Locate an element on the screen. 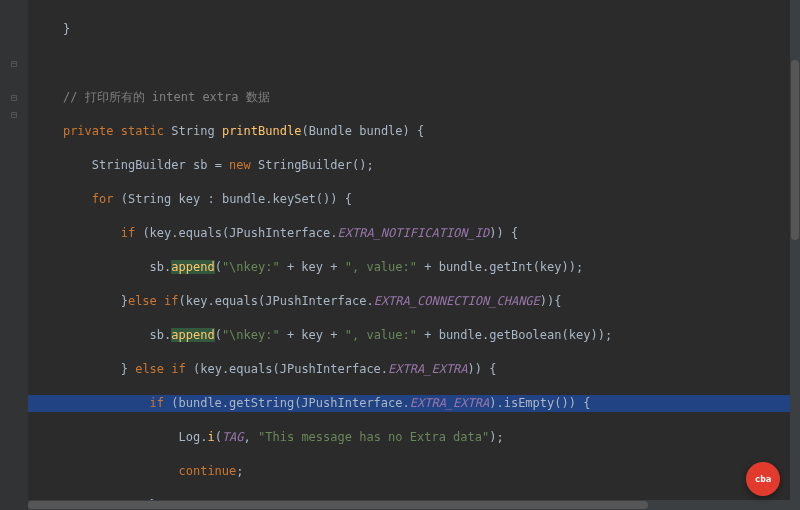 Image resolution: width=800 pixels, height=510 pixels. code-line: } is located at coordinates (417, 30).